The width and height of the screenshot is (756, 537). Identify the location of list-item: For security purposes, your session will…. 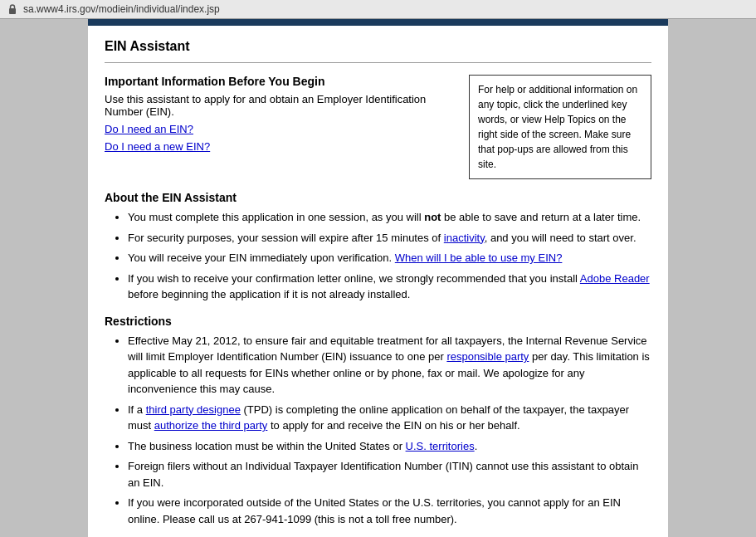
(390, 238).